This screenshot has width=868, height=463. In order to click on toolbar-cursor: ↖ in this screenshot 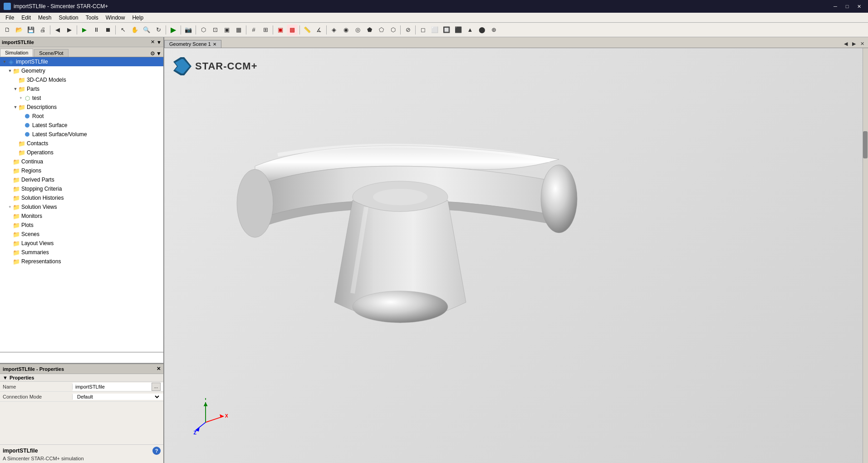, I will do `click(123, 30)`.